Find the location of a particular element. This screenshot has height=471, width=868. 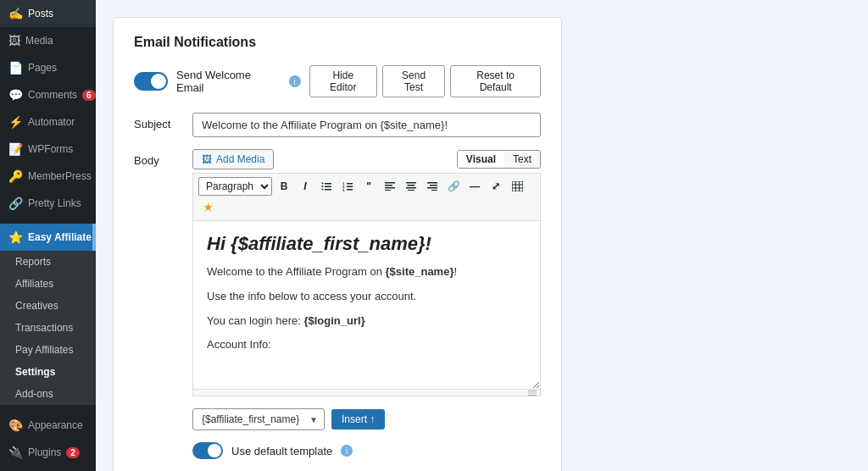

visual-text-tabs: Visual Text is located at coordinates (498, 159).